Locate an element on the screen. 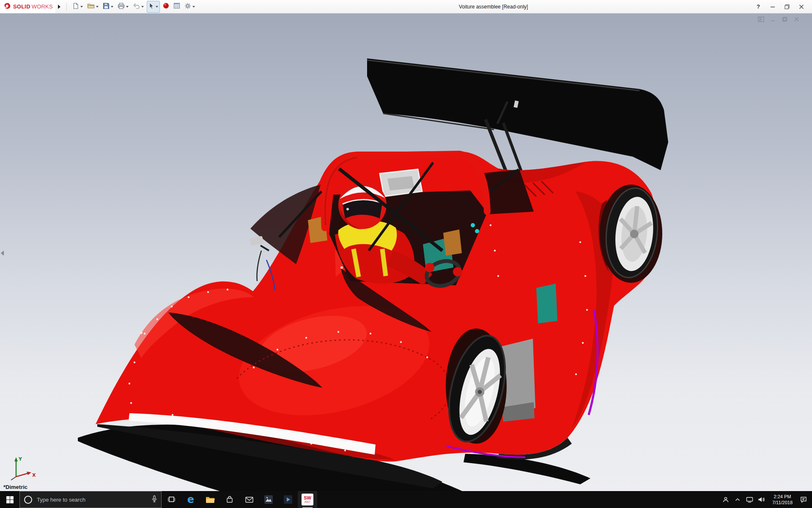  clock-date: 7/11/2018 is located at coordinates (782, 502).